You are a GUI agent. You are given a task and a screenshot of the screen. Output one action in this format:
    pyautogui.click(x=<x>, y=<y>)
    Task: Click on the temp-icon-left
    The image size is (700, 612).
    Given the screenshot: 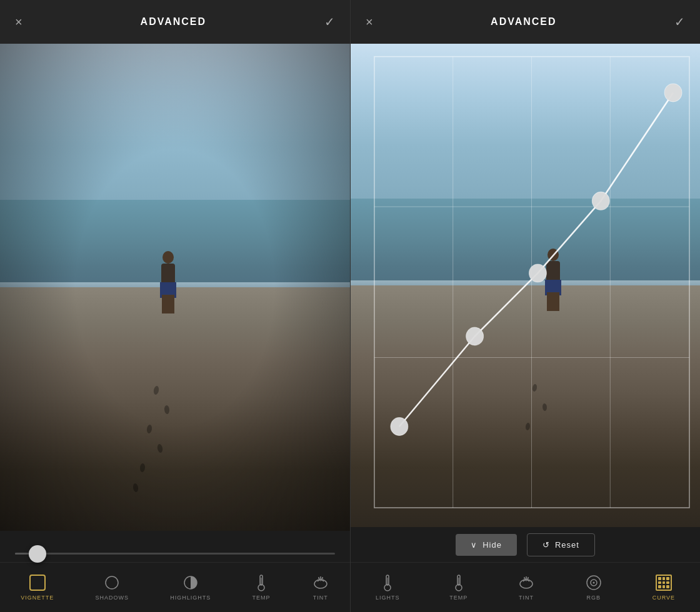 What is the action you would take?
    pyautogui.click(x=261, y=583)
    